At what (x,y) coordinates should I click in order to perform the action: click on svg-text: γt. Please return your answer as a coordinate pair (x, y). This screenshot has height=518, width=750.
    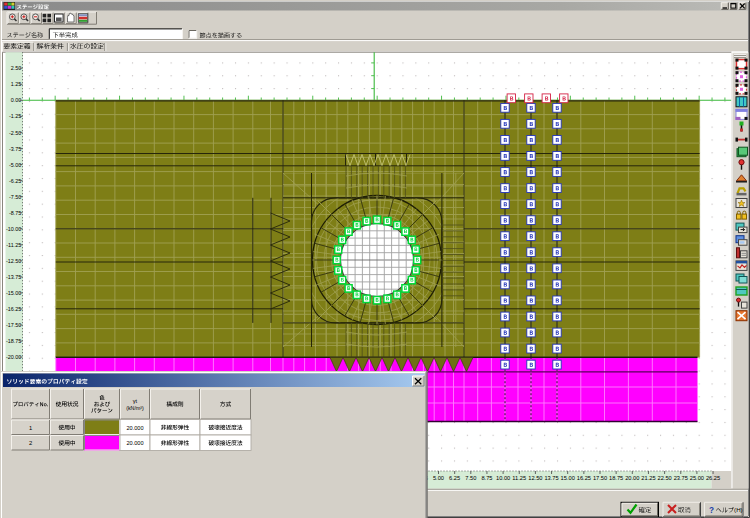
    Looking at the image, I should click on (136, 401).